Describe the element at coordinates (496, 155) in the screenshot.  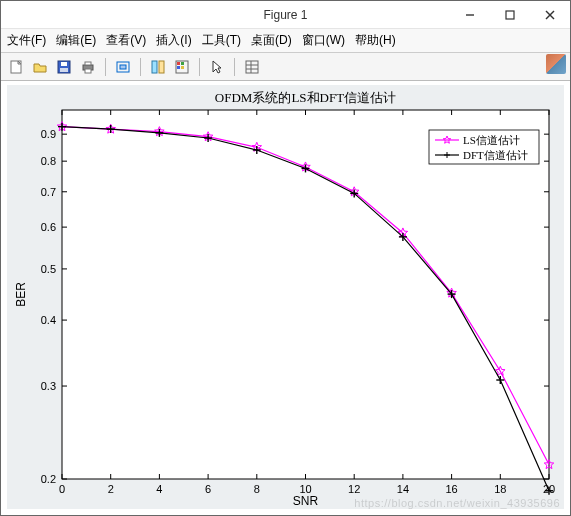
I see `svg-text: DFT信道估计` at that location.